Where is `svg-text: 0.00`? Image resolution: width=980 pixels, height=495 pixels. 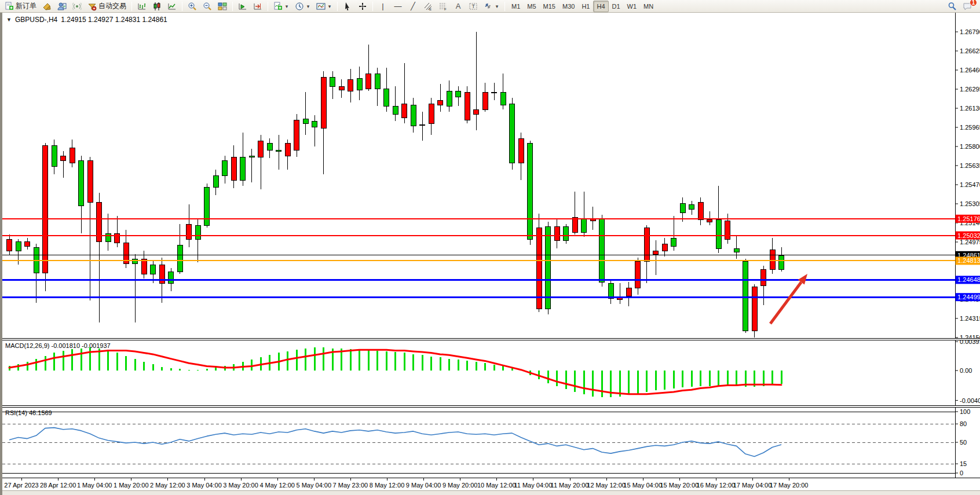
svg-text: 0.00 is located at coordinates (966, 371).